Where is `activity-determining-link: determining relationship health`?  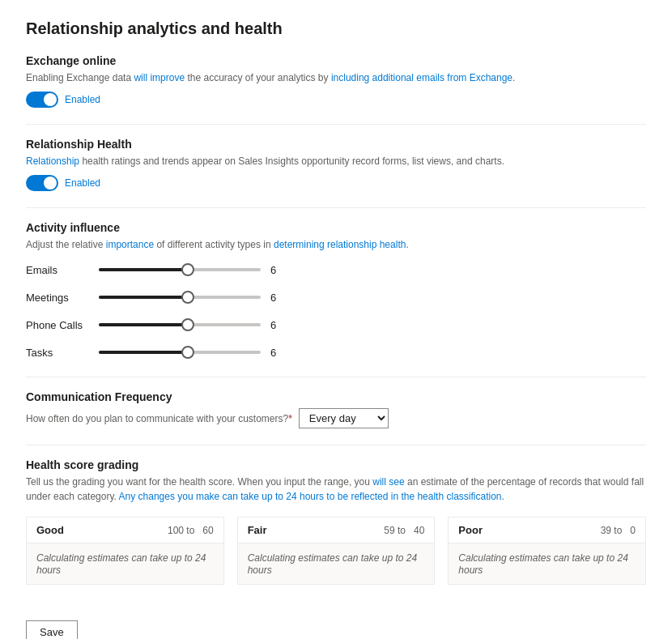
activity-determining-link: determining relationship health is located at coordinates (340, 245).